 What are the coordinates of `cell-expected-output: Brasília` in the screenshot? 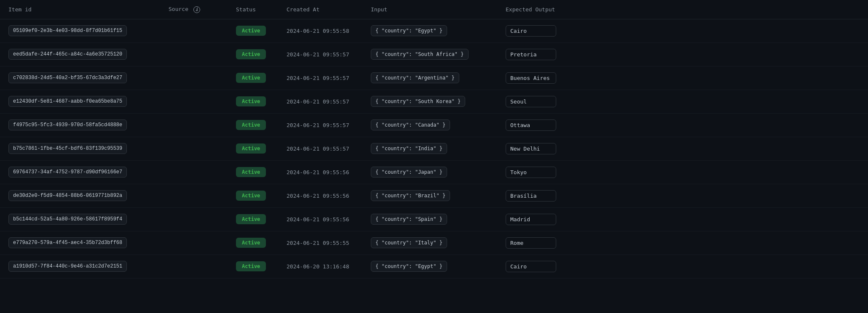 It's located at (683, 196).